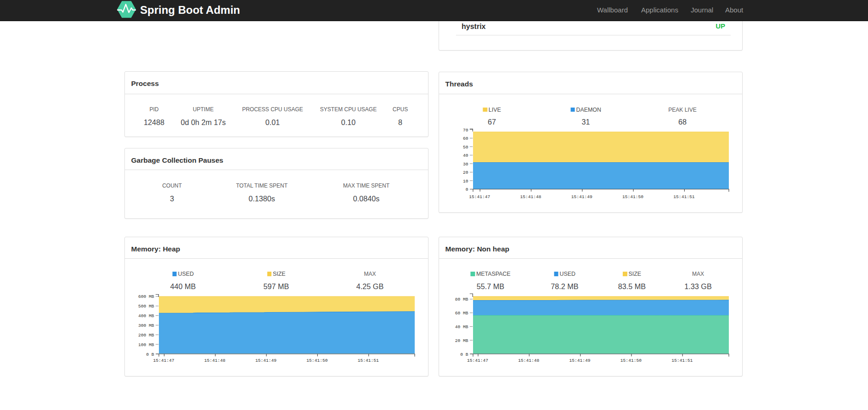 The width and height of the screenshot is (868, 410). What do you see at coordinates (467, 189) in the screenshot?
I see `svg-text: 0` at bounding box center [467, 189].